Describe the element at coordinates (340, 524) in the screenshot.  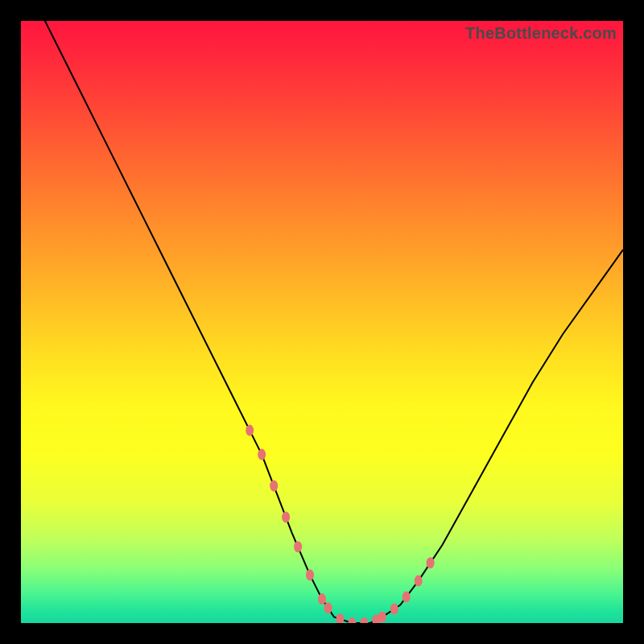
I see `data-dots` at that location.